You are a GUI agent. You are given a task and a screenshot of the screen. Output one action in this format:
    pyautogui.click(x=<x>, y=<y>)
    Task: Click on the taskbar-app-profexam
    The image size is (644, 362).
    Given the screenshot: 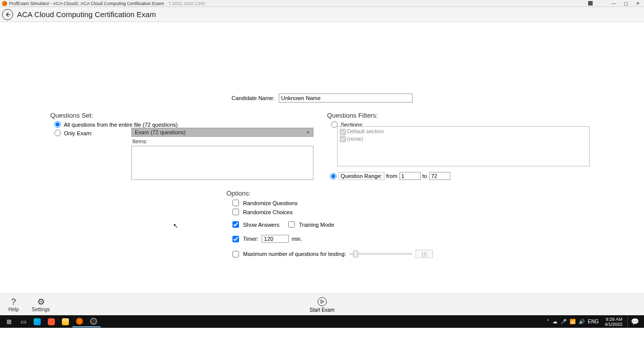 What is the action you would take?
    pyautogui.click(x=79, y=322)
    